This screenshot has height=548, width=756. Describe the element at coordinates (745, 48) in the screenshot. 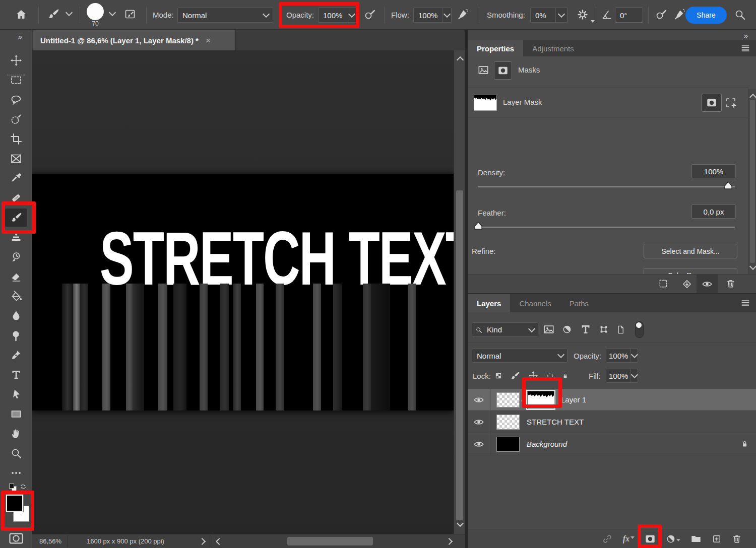

I see `properties-menu-icon` at that location.